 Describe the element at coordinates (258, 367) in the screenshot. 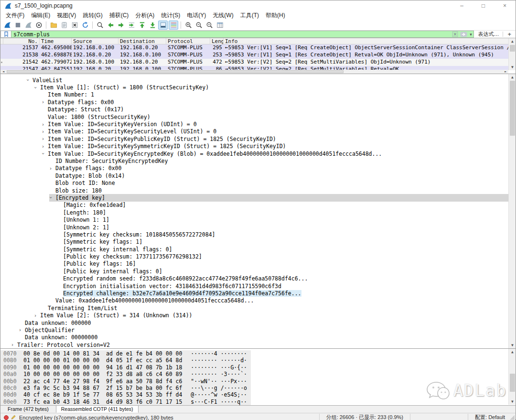

I see `hex-row: 009001 00 00 00 00 00 00 00 94 16 d1 47 …` at that location.